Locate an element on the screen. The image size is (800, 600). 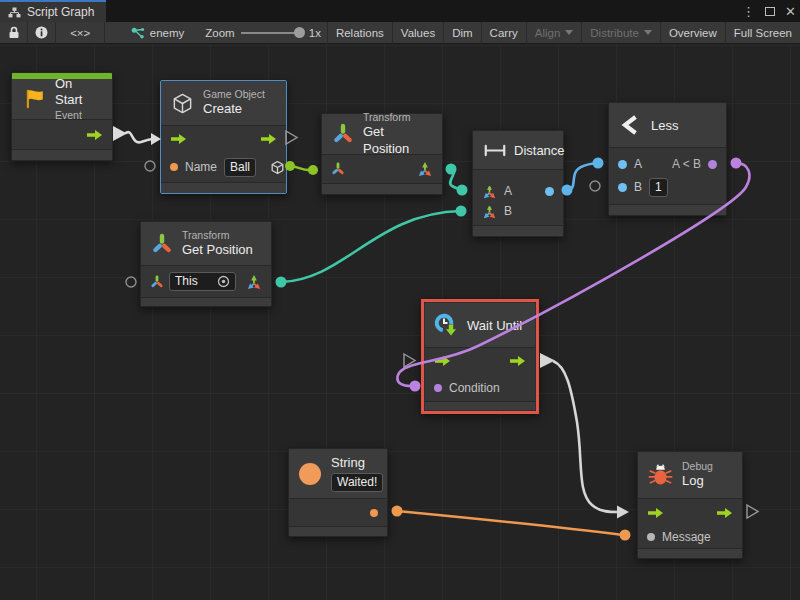
zoom-slider-handle is located at coordinates (300, 32).